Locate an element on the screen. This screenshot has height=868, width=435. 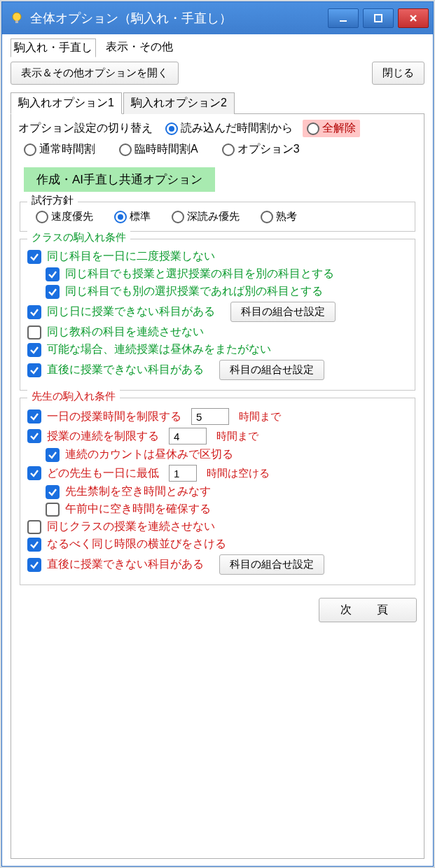
radio-normal: 通常時間割 is located at coordinates (60, 150).